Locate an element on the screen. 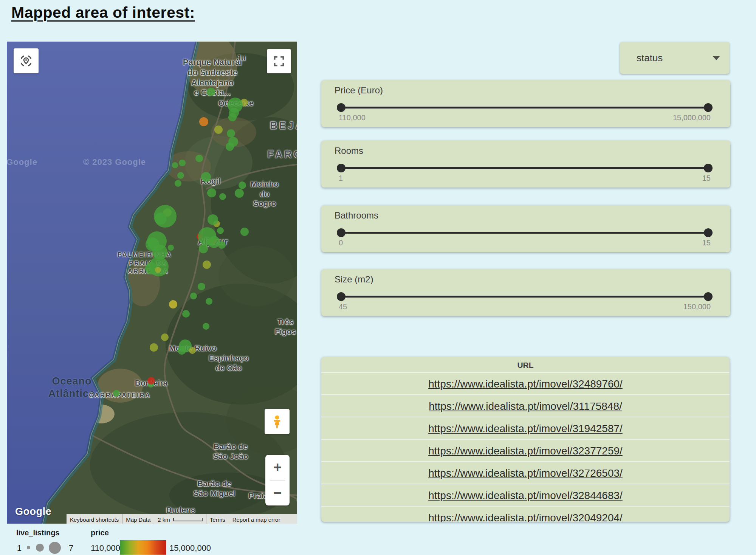  map-footer: Keyboard shortcutsMap Data2 kmTermsRepor… is located at coordinates (182, 519).